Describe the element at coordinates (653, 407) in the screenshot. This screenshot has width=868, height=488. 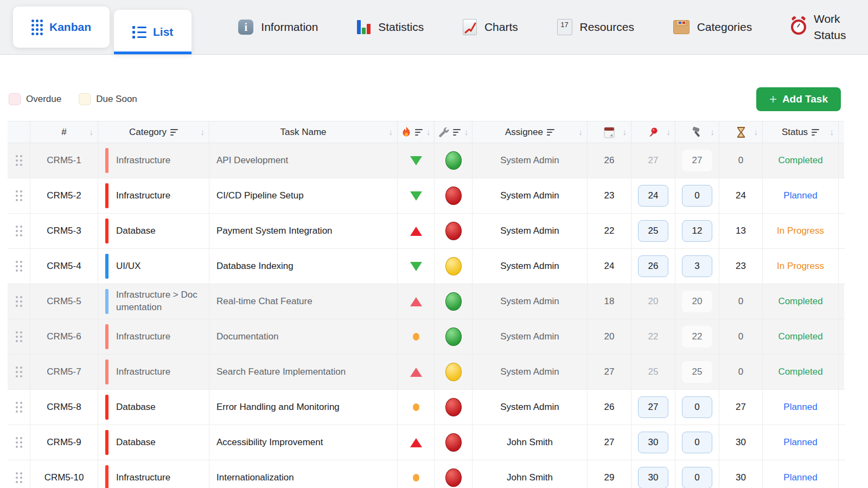
I see `planned-input: 27` at that location.